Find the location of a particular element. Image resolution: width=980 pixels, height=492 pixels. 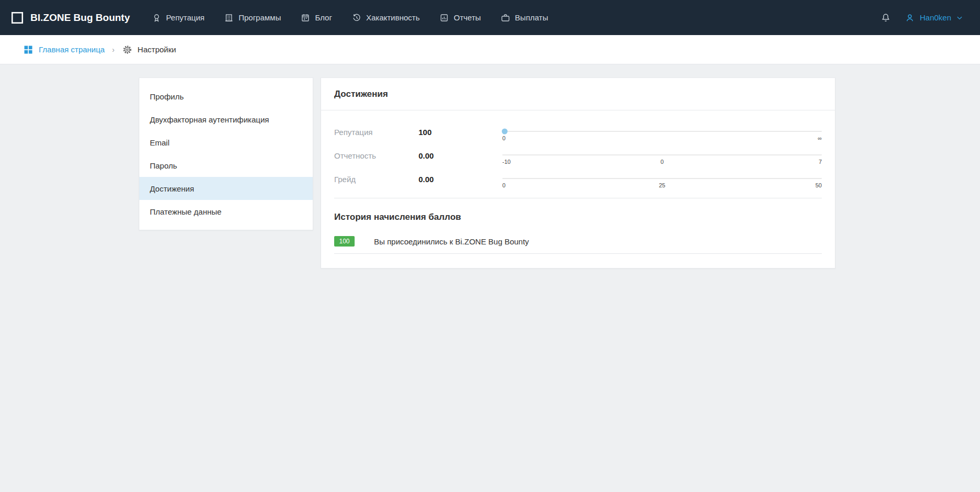

sidebar-item-password: Пароль is located at coordinates (226, 165).